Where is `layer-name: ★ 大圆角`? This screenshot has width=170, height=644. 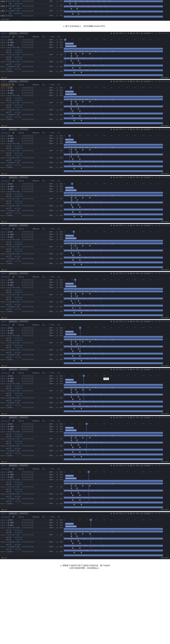 layer-name: ★ 大圆角 is located at coordinates (15, 90).